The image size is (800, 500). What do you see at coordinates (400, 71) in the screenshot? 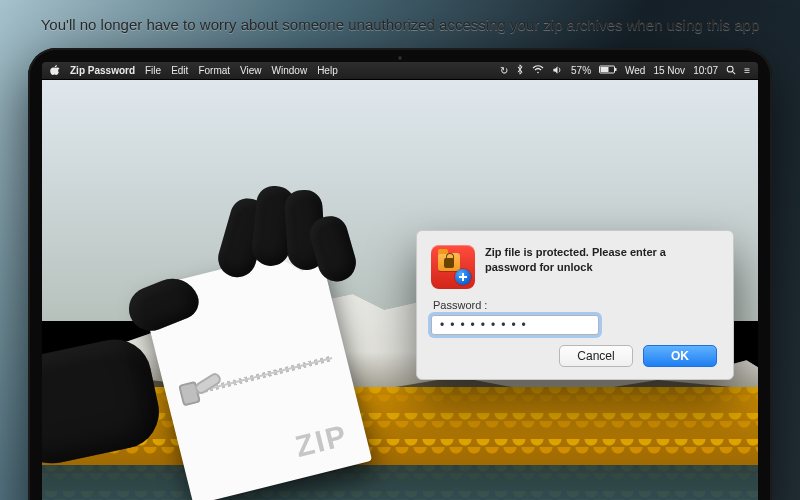
I see `menubar: Zip Password File Edit Format View Windo…` at bounding box center [400, 71].